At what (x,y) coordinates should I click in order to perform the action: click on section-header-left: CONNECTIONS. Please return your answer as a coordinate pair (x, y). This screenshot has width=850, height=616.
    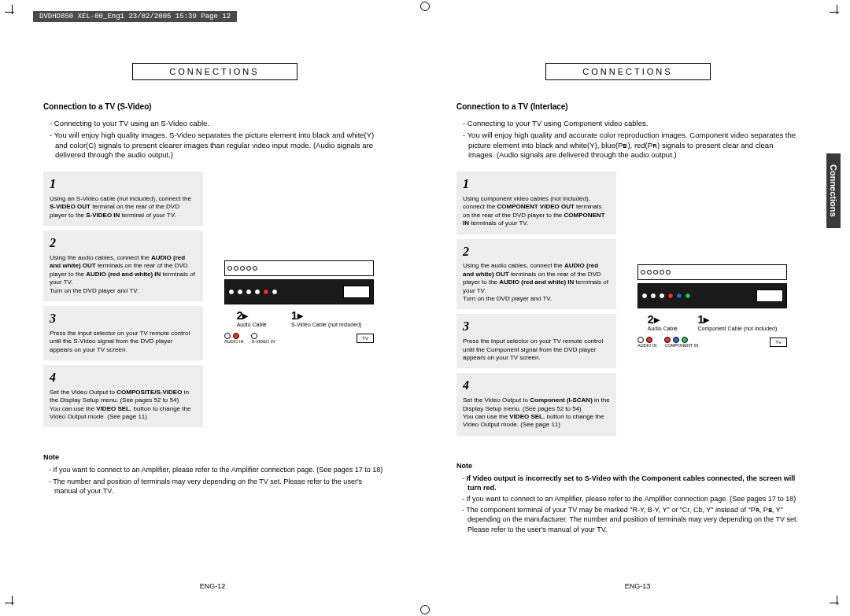
    Looking at the image, I should click on (215, 72).